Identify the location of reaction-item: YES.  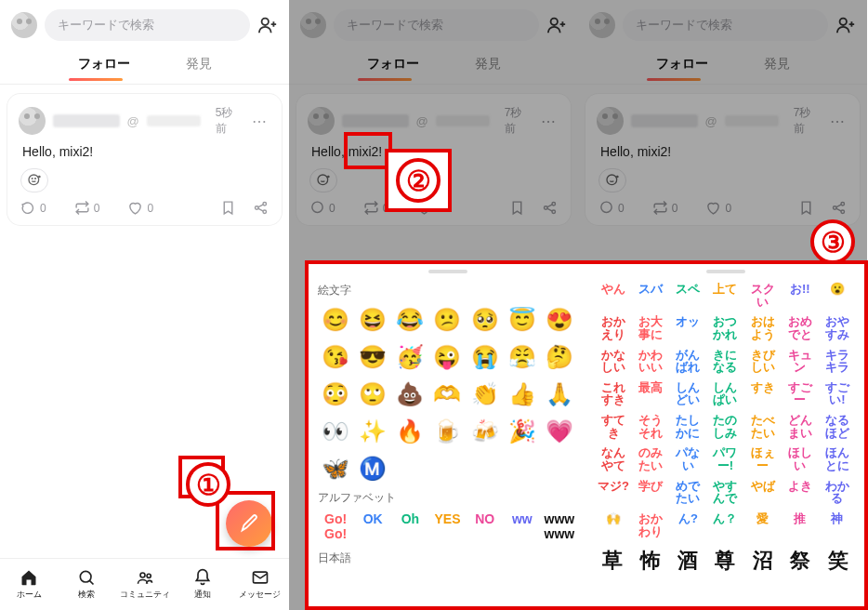
(447, 526).